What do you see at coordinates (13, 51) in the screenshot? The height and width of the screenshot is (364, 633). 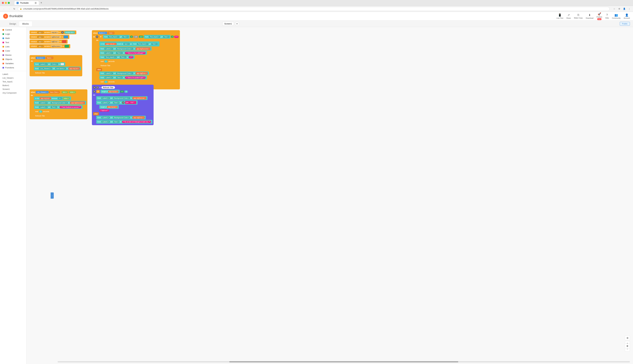 I see `sidebar-item-color: Color` at bounding box center [13, 51].